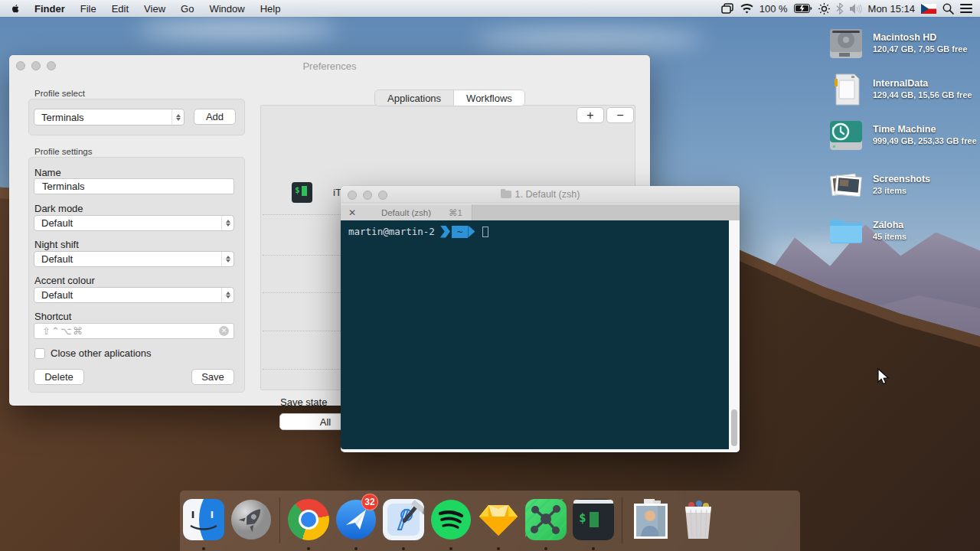 The height and width of the screenshot is (551, 980). Describe the element at coordinates (451, 520) in the screenshot. I see `spotify-icon` at that location.